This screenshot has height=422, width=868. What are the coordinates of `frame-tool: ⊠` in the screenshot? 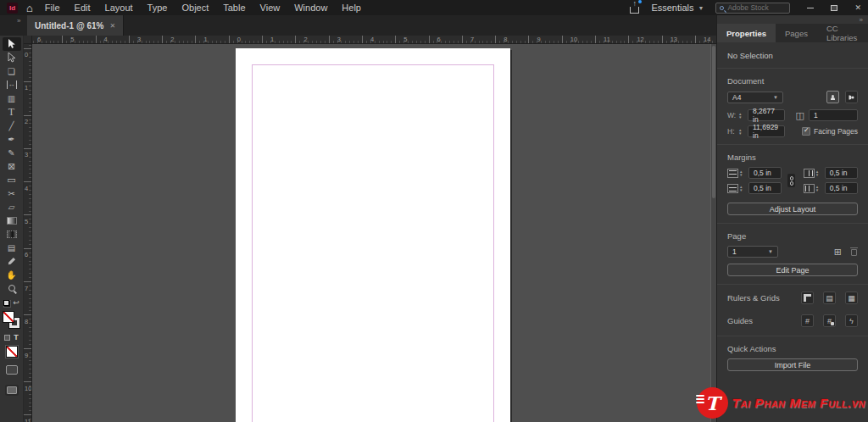 It's located at (12, 166).